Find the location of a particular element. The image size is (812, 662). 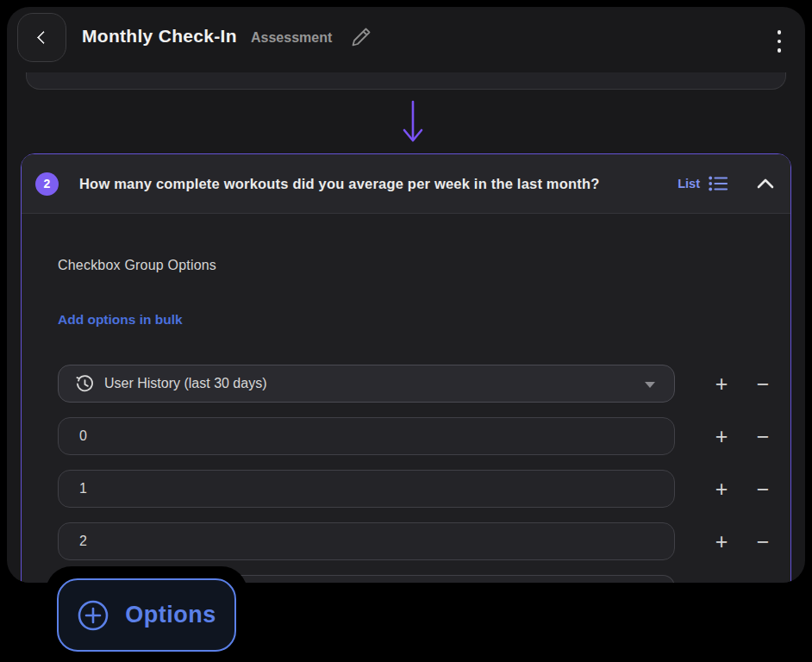

question-type-selector: List is located at coordinates (703, 184).